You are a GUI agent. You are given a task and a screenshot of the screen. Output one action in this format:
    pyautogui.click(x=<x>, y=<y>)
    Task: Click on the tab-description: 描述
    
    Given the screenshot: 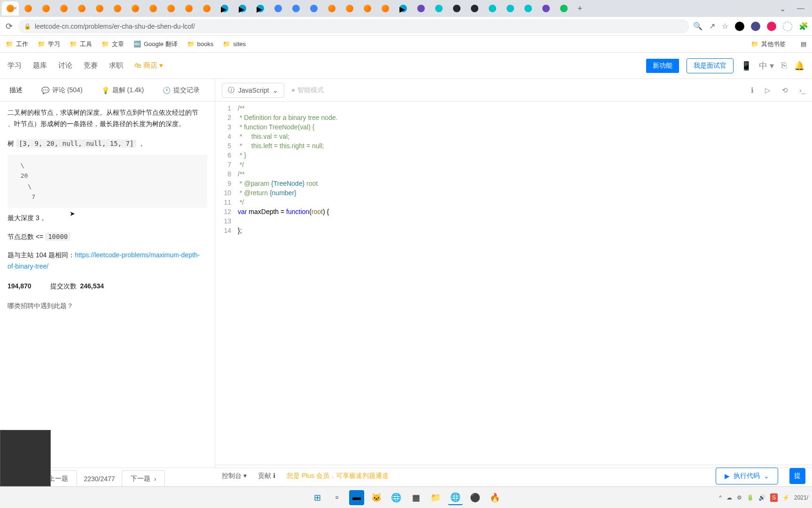 What is the action you would take?
    pyautogui.click(x=16, y=90)
    